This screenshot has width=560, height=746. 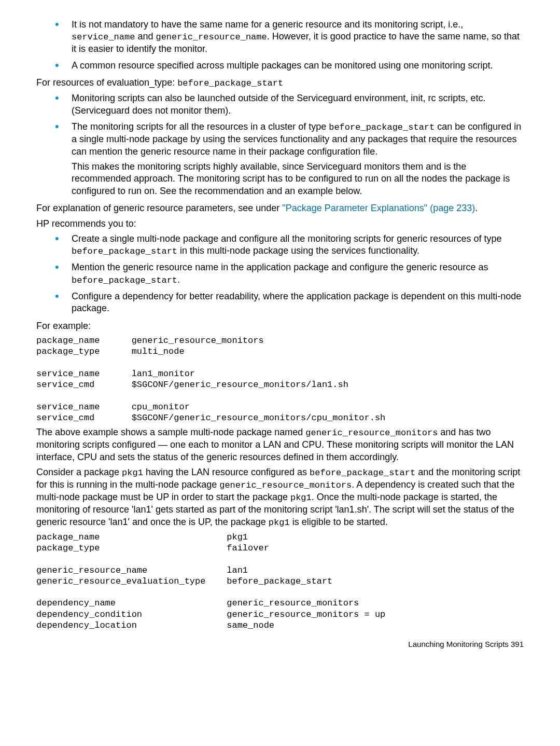 I want to click on cross-reference-link: "Package Parameter Explanations" (page 2…, so click(x=379, y=208).